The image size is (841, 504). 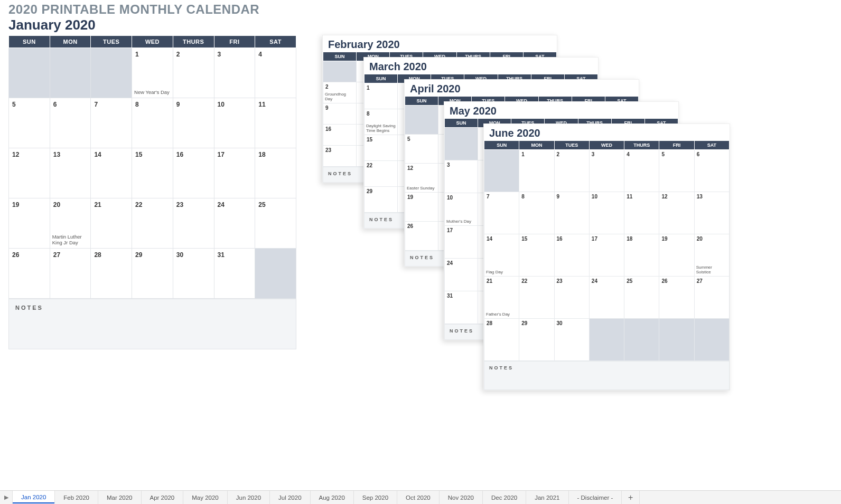 What do you see at coordinates (422, 178) in the screenshot?
I see `calendar-cell: 12Easter Sunday` at bounding box center [422, 178].